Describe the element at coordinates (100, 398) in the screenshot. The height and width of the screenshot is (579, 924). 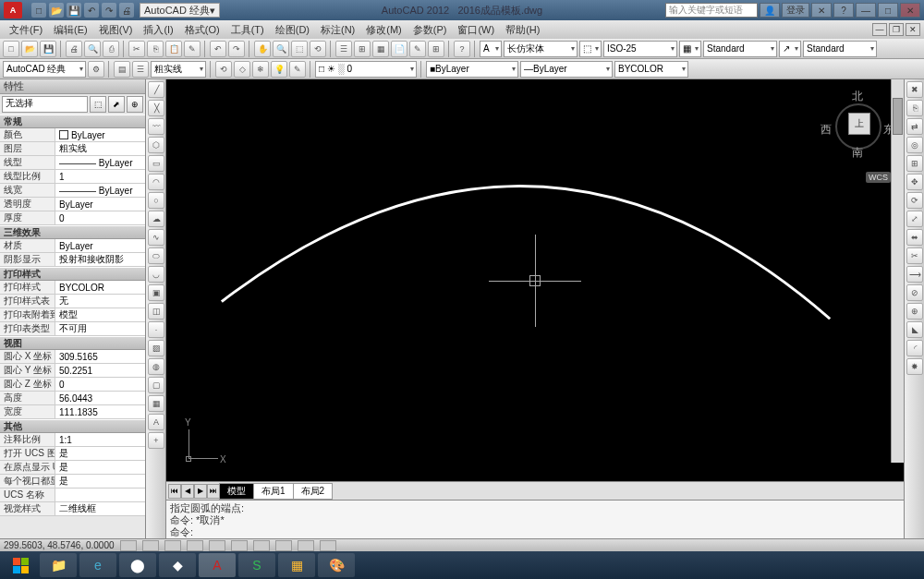
I see `prop-value: 56.0443` at that location.